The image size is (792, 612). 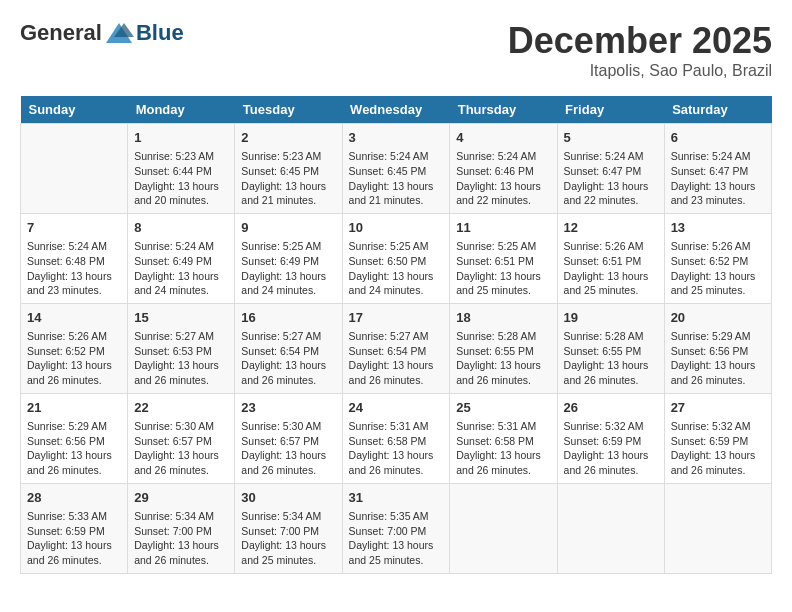 What do you see at coordinates (288, 408) in the screenshot?
I see `day-number: 23` at bounding box center [288, 408].